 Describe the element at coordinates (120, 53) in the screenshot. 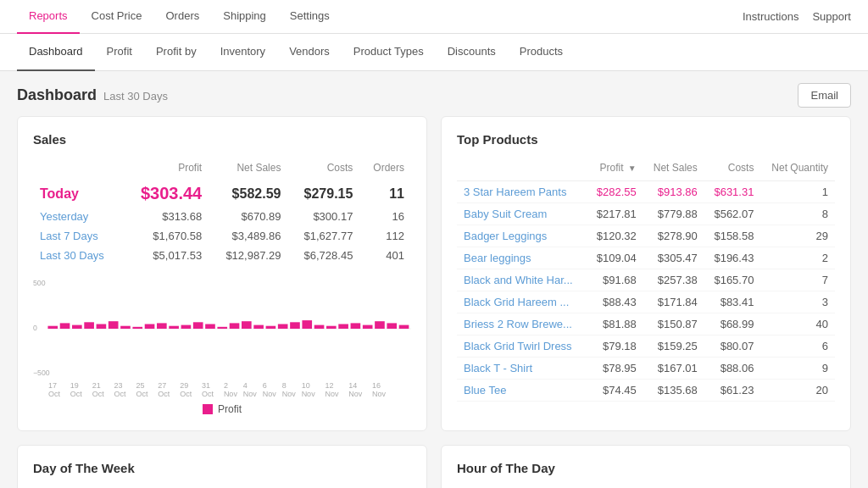

I see `tab-profit: Profit` at that location.